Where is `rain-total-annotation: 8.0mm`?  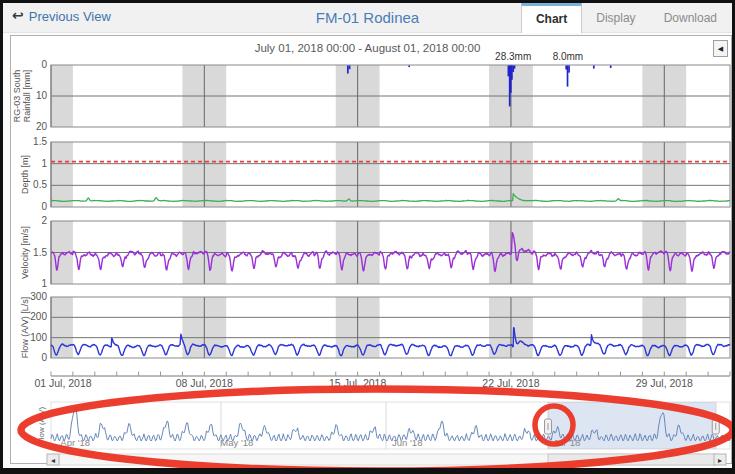 rain-total-annotation: 8.0mm is located at coordinates (568, 56).